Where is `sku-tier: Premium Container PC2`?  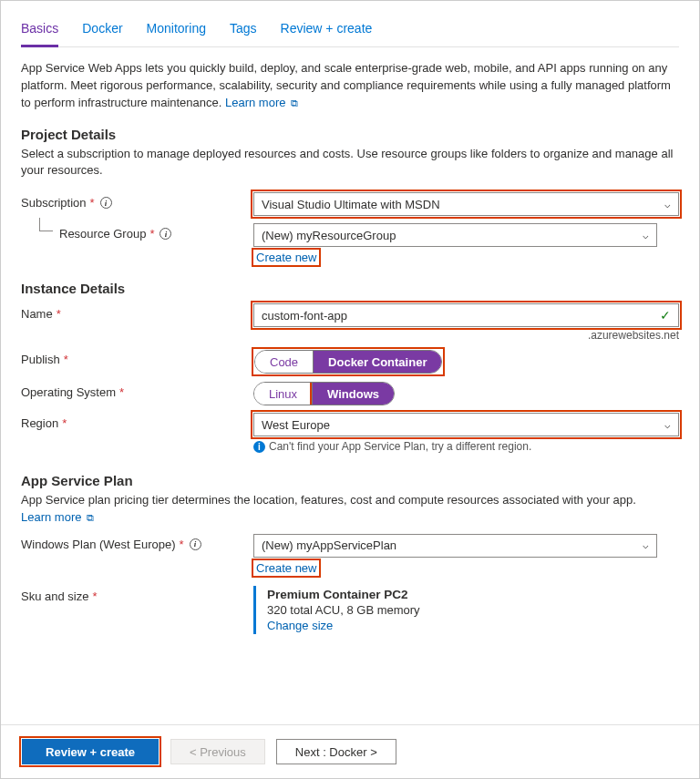 sku-tier: Premium Container PC2 is located at coordinates (473, 594).